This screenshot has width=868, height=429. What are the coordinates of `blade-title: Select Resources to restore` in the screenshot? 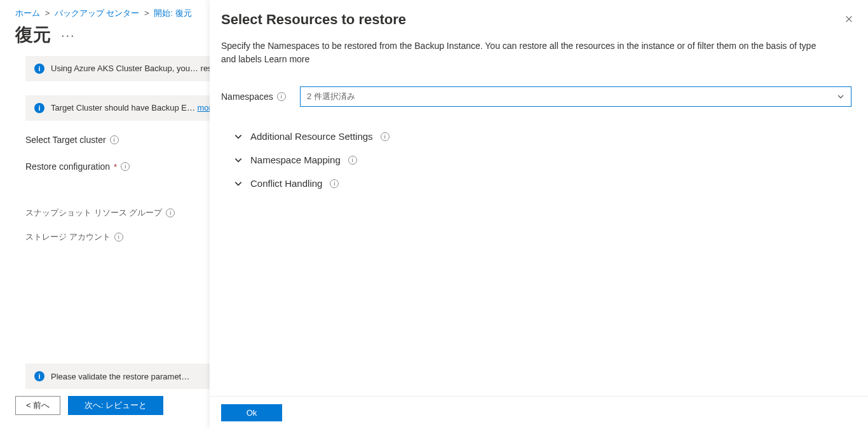 It's located at (314, 20).